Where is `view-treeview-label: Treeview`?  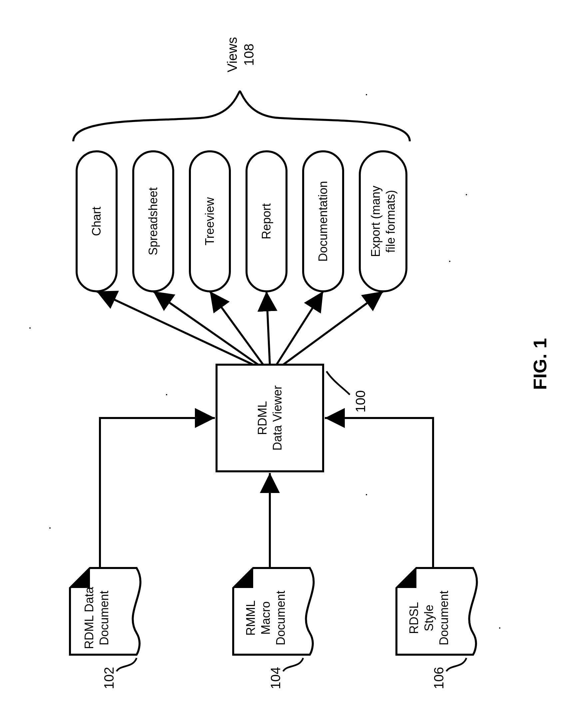
view-treeview-label: Treeview is located at coordinates (210, 221).